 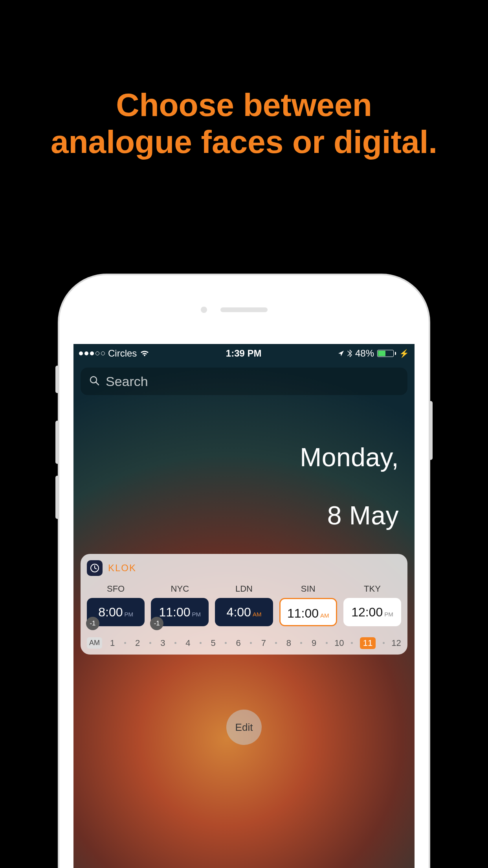 I want to click on timezone-label: NYC, so click(x=180, y=589).